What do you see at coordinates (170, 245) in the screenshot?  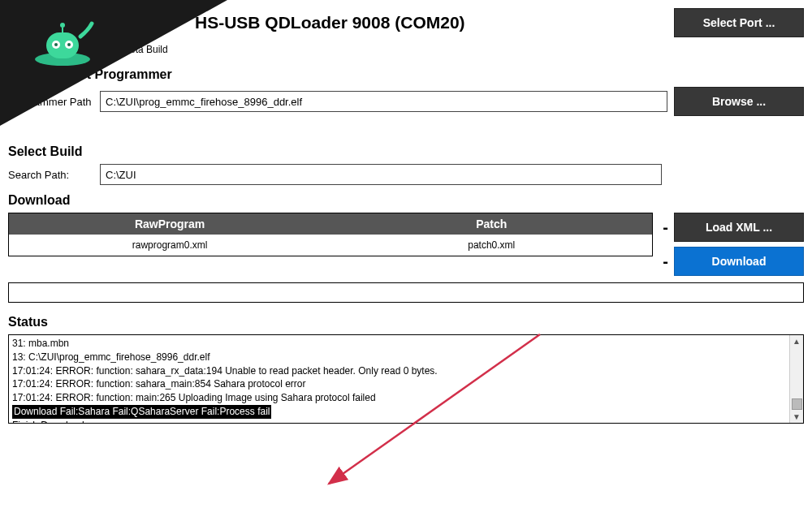 I see `raw-cell: rawprogram0.xml` at bounding box center [170, 245].